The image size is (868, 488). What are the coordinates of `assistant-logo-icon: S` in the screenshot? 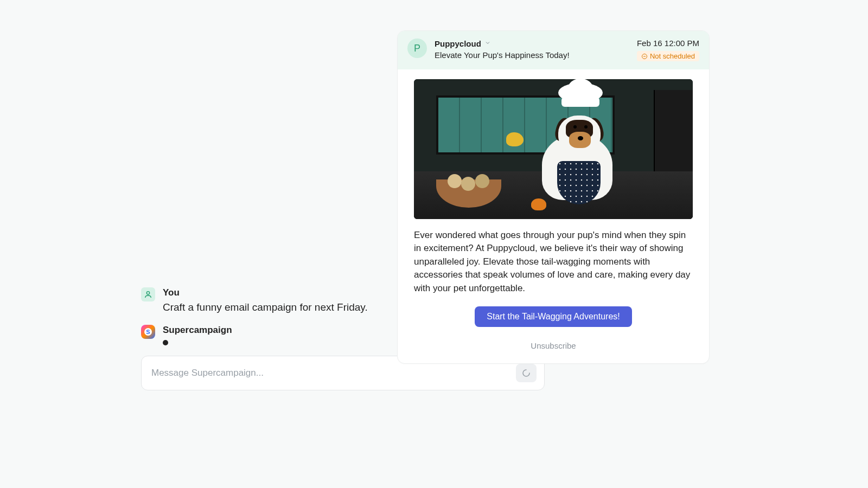 It's located at (148, 332).